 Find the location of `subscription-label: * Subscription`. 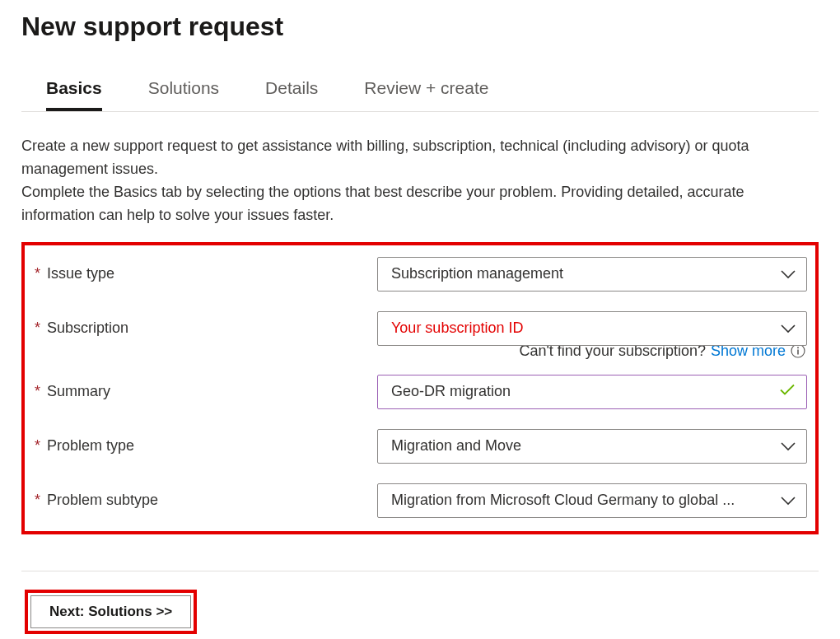

subscription-label: * Subscription is located at coordinates (205, 328).